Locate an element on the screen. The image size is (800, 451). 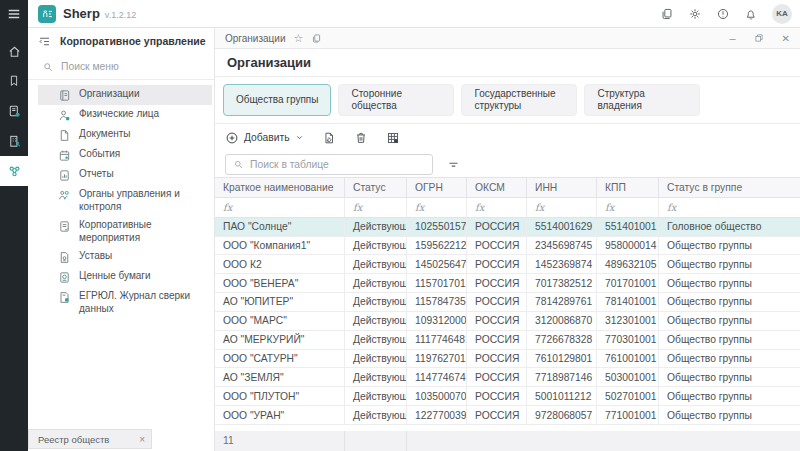
table-row: ООО К2 Действующее 14502564789... РОССИЯ… is located at coordinates (508, 264).